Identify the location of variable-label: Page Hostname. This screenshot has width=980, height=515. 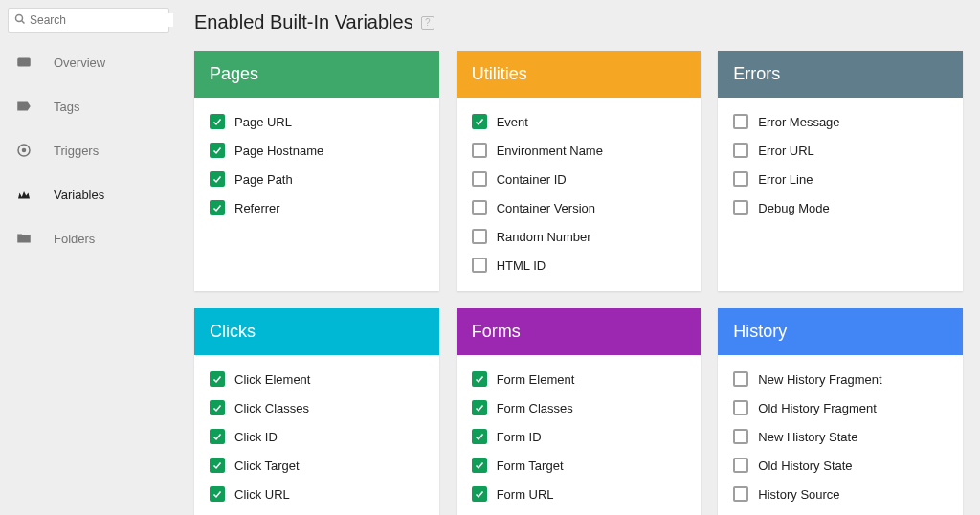
(279, 151).